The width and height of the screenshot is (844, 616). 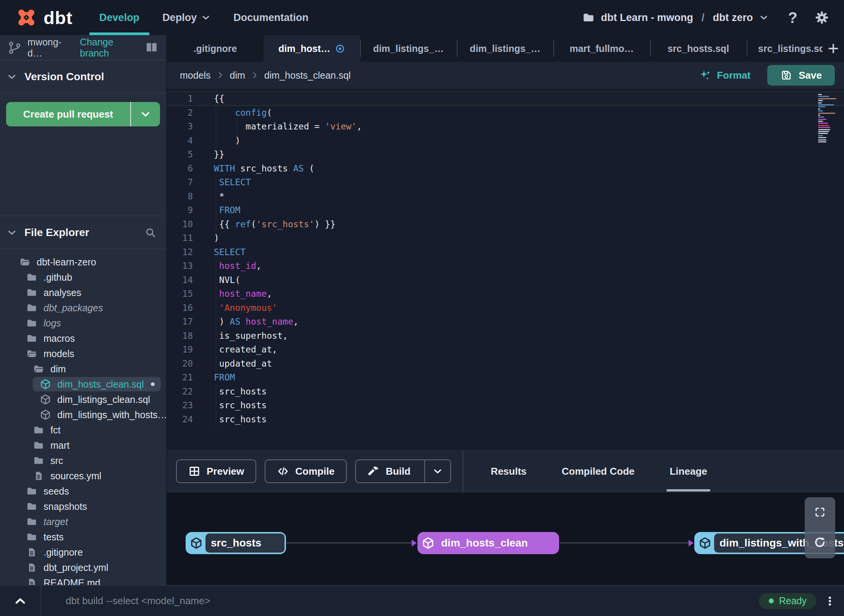 I want to click on tree-item-models: models, so click(x=83, y=354).